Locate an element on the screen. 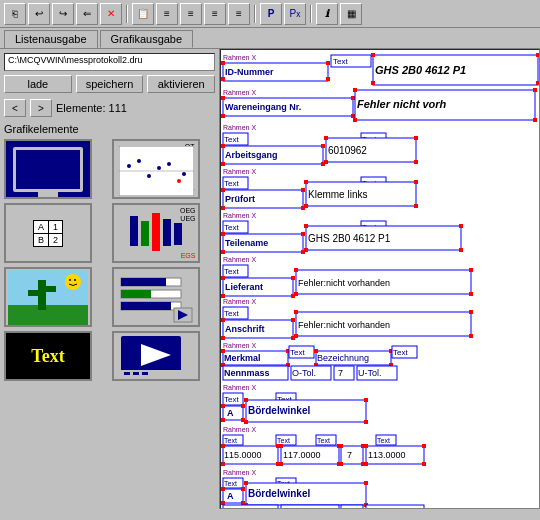 This screenshot has width=540, height=520. grid-item-text: Text is located at coordinates (48, 356).